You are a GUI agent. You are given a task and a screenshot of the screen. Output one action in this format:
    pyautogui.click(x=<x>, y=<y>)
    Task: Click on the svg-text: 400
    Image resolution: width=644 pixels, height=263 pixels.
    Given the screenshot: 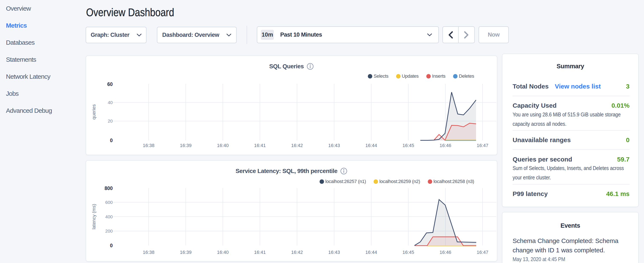 What is the action you would take?
    pyautogui.click(x=109, y=217)
    